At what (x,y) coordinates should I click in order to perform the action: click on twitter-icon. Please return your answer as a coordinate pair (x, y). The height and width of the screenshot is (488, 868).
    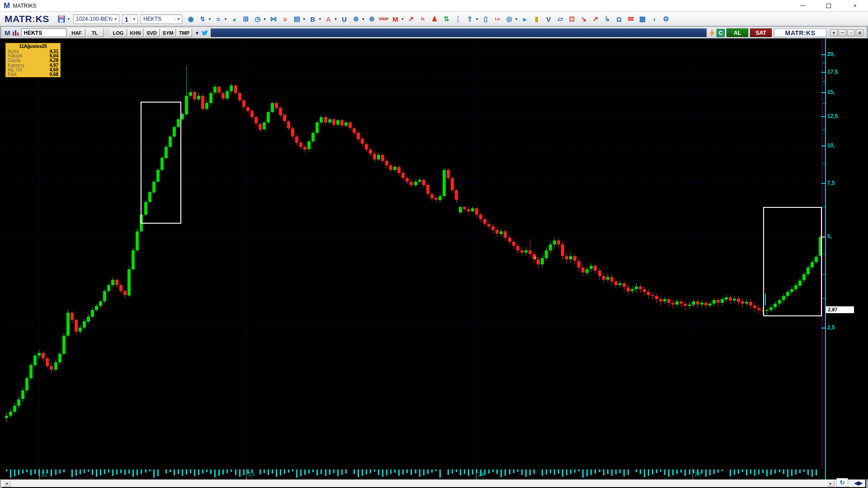
    Looking at the image, I should click on (205, 33).